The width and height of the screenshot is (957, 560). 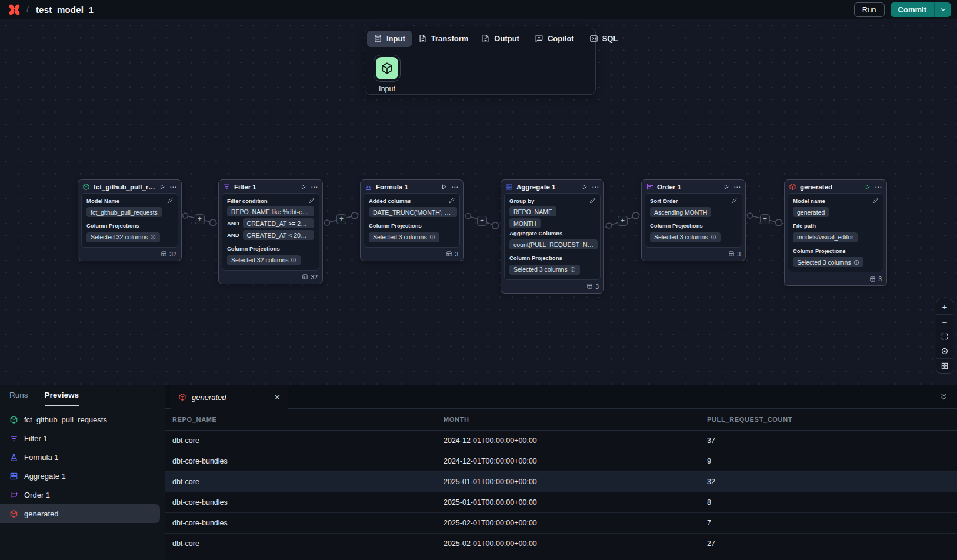 I want to click on zoom-out-button: −, so click(x=945, y=321).